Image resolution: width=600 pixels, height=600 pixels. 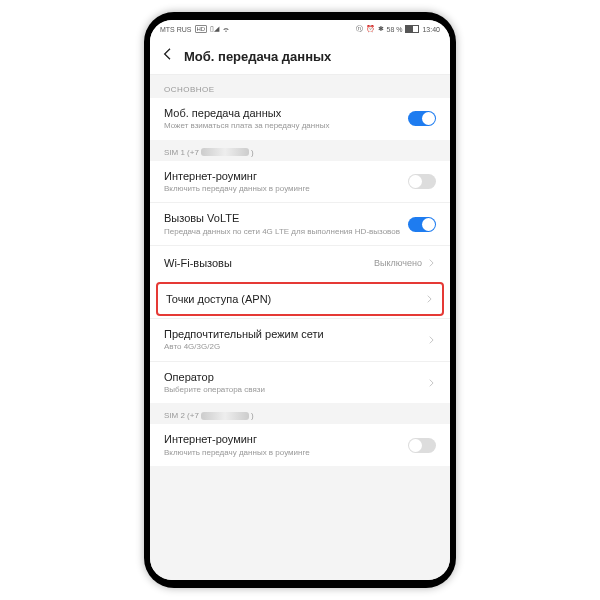 I want to click on section-label-sim1: SIM 1 (+7), so click(x=300, y=150).